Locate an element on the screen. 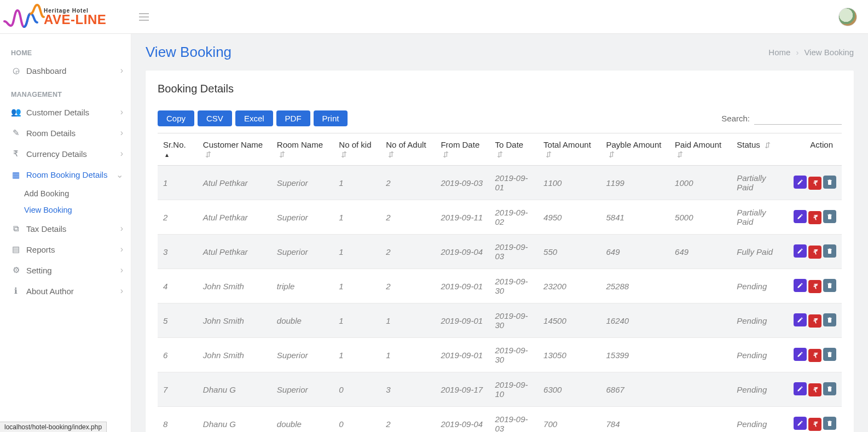 The image size is (868, 432). cell-sr: 2 is located at coordinates (177, 218).